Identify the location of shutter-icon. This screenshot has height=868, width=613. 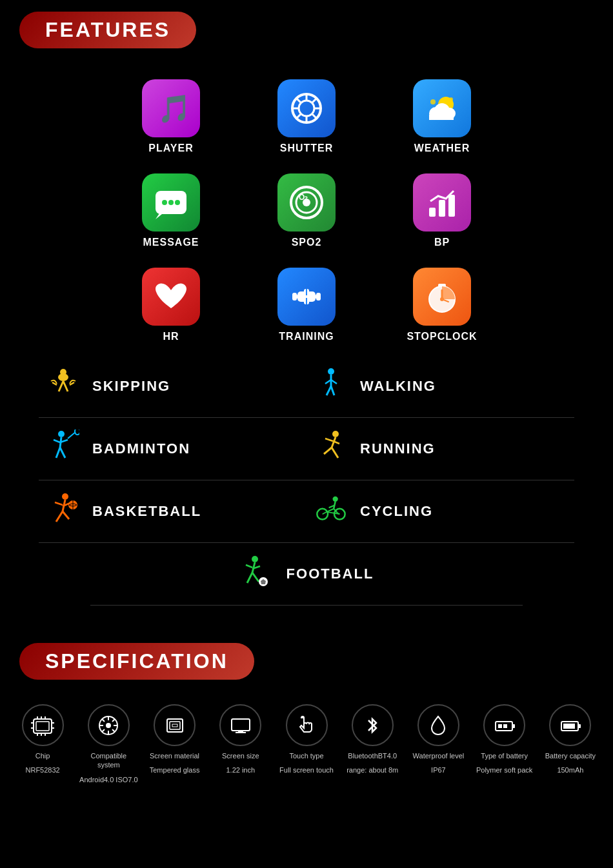
(306, 108).